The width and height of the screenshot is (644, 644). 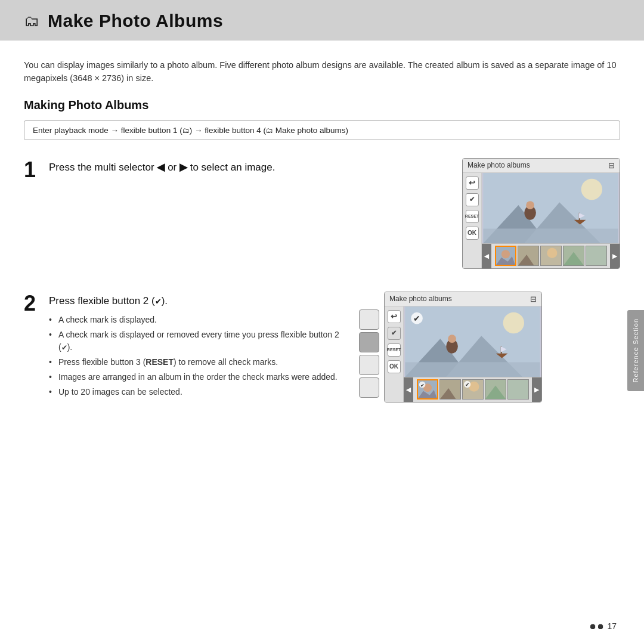 What do you see at coordinates (135, 21) in the screenshot?
I see `page-title: Make Photo Albums` at bounding box center [135, 21].